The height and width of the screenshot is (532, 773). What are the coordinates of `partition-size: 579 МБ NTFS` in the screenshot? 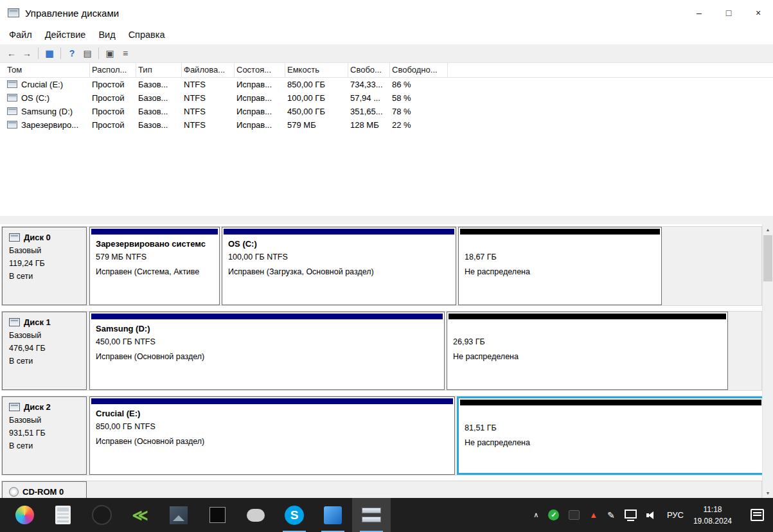 It's located at (154, 258).